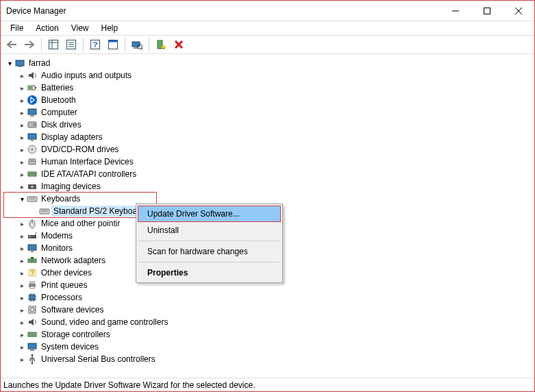 The image size is (535, 392). I want to click on tree-label: Computer, so click(59, 112).